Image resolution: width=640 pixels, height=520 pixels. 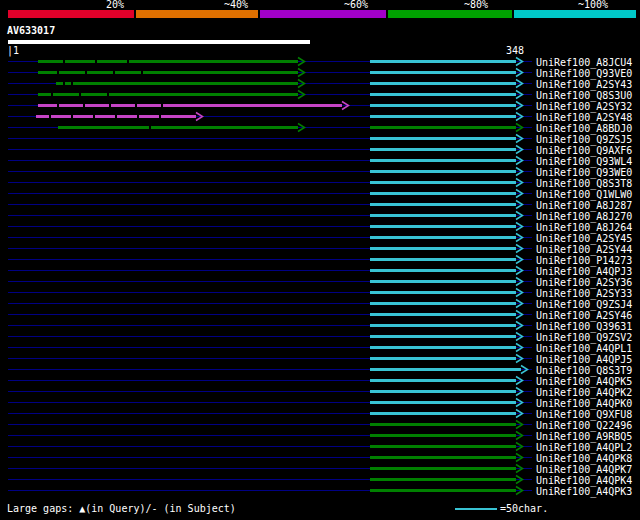 What do you see at coordinates (320, 492) in the screenshot?
I see `alignment-row: UniRef100_A4QPK3` at bounding box center [320, 492].